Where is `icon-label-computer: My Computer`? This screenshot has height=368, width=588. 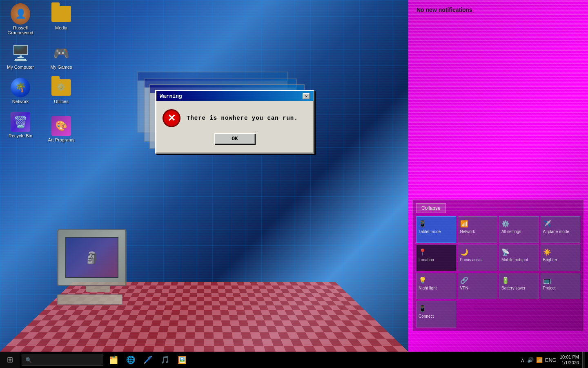
icon-label-computer: My Computer is located at coordinates (20, 67).